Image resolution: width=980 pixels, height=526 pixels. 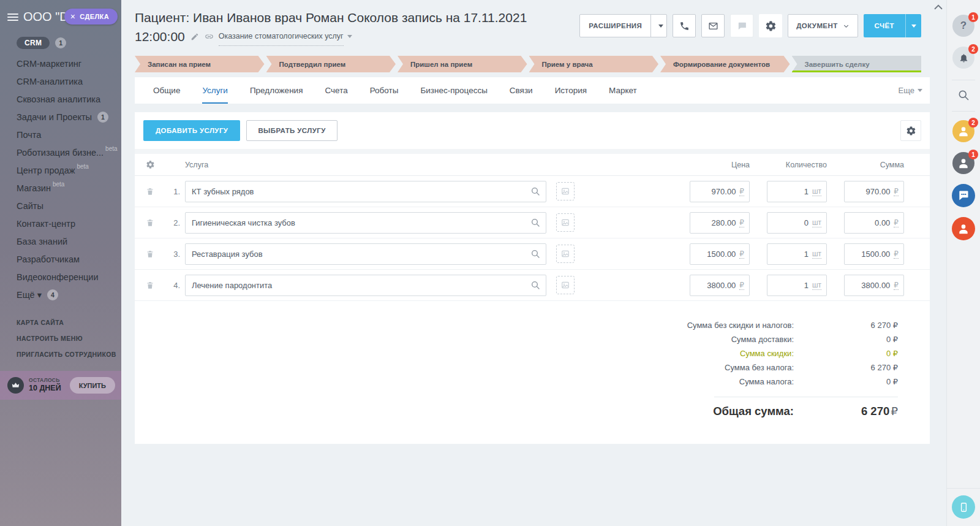 What do you see at coordinates (350, 37) in the screenshot?
I see `chevron-down-icon` at bounding box center [350, 37].